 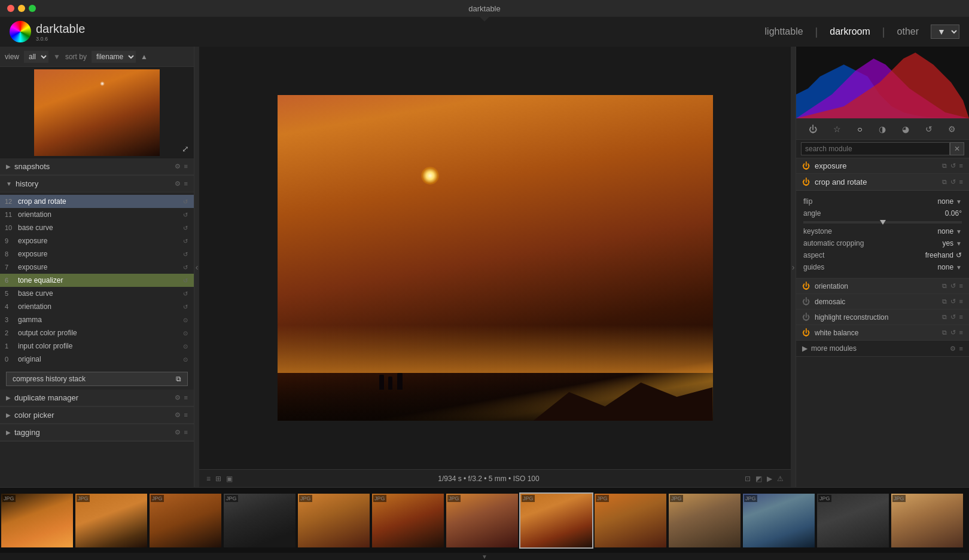 What do you see at coordinates (959, 202) in the screenshot?
I see `flip-dropdown-icon: ▼` at bounding box center [959, 202].